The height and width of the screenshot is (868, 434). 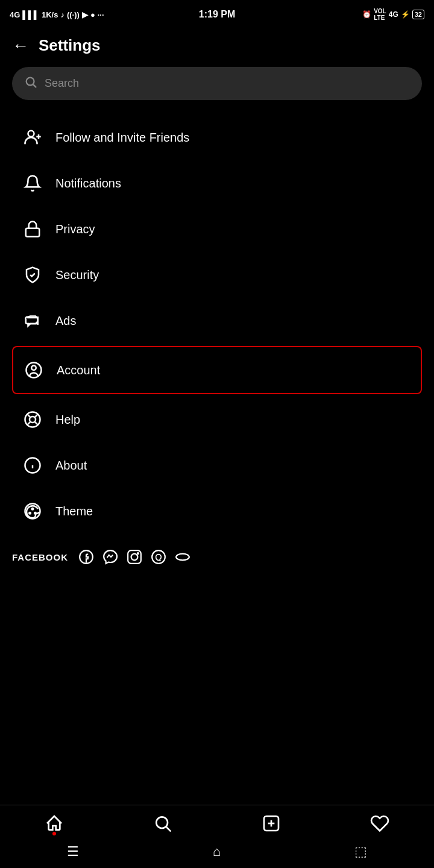 What do you see at coordinates (66, 321) in the screenshot?
I see `menu-label-ads: Ads` at bounding box center [66, 321].